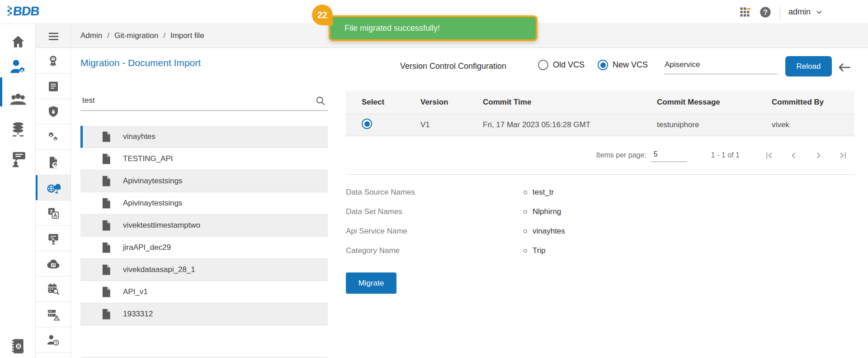  I want to click on file-name: Apivinaytestsings, so click(153, 181).